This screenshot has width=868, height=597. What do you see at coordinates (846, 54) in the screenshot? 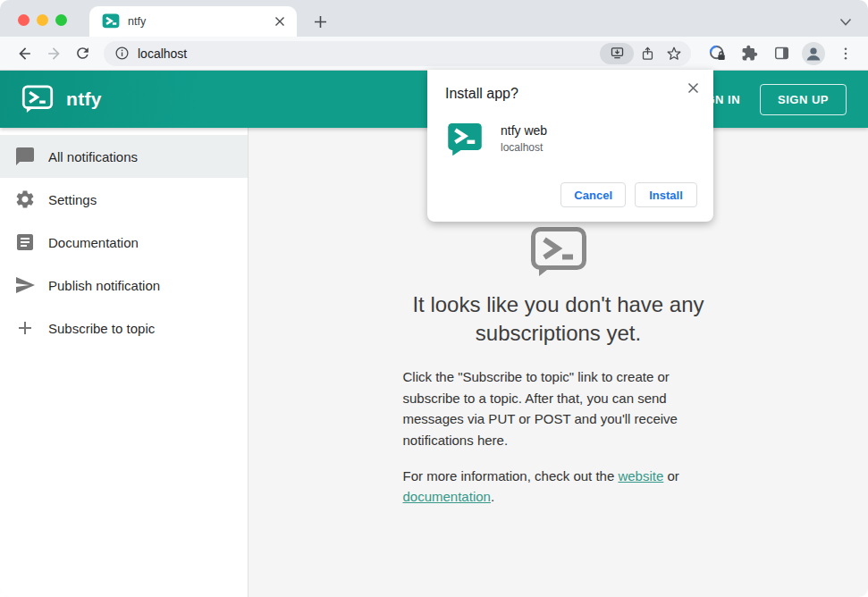
I see `menu-kebab-icon` at bounding box center [846, 54].